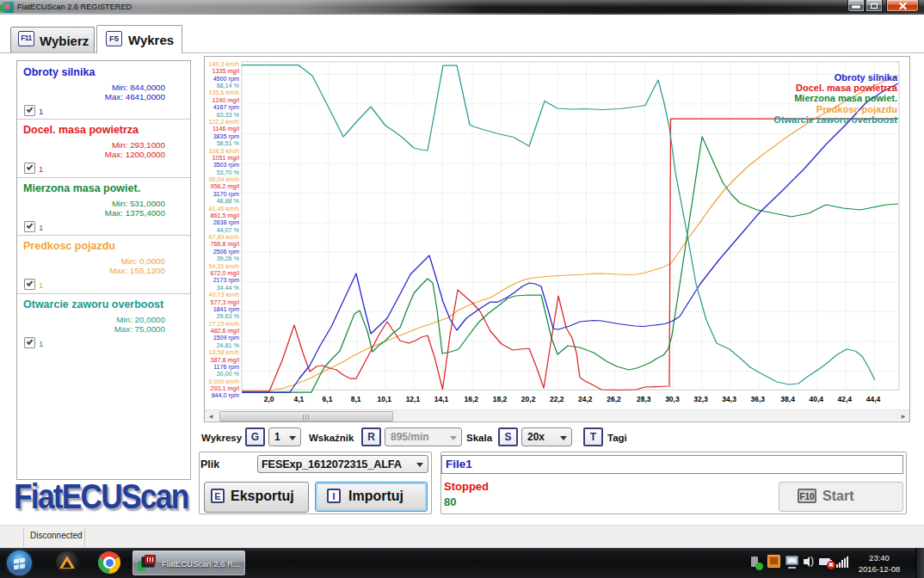  I want to click on svg-text: 34,3, so click(730, 399).